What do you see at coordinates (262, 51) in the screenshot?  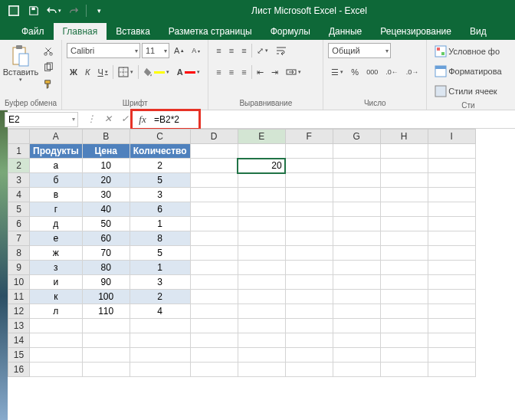 I see `orientation-button: ⤢▾` at bounding box center [262, 51].